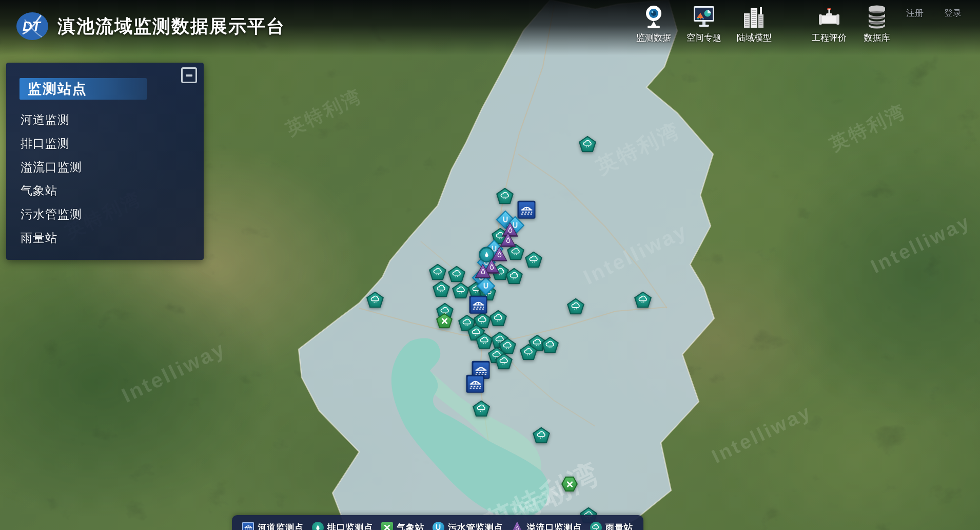  Describe the element at coordinates (704, 17) in the screenshot. I see `monitor-chart-icon` at that location.